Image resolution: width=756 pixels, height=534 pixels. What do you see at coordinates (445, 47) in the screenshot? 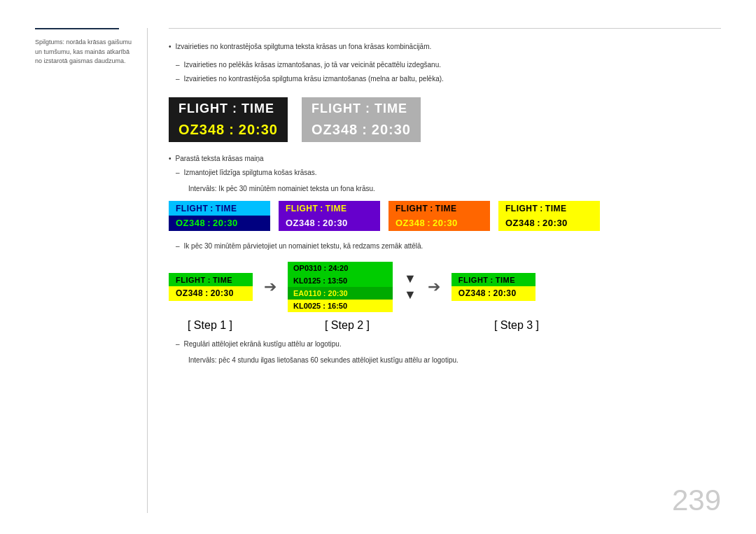
I see `bullet-item-1: • Izvairieties no kontrastējoša spilgtum…` at bounding box center [445, 47].